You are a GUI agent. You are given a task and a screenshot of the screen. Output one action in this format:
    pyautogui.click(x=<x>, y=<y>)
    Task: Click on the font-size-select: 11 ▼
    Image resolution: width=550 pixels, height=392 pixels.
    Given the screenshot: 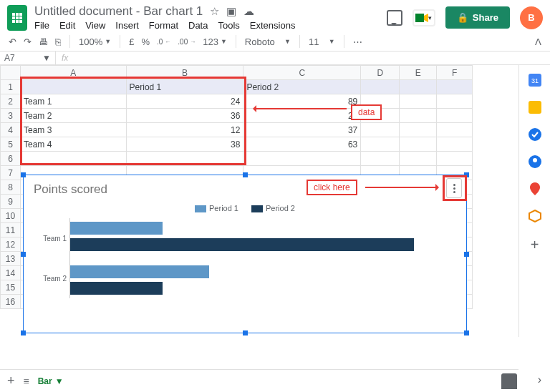 What is the action you would take?
    pyautogui.click(x=322, y=41)
    